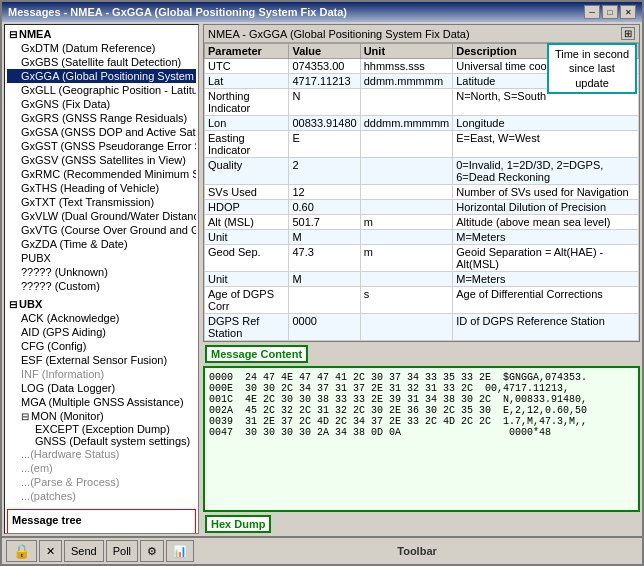 This screenshot has width=644, height=566. I want to click on x-icon: ✕, so click(50, 552).